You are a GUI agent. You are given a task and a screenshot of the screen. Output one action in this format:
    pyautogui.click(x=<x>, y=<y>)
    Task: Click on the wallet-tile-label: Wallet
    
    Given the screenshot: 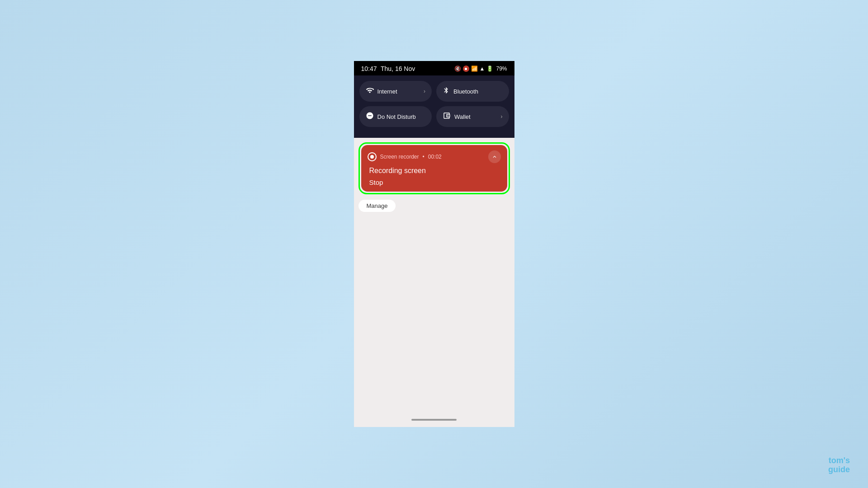 What is the action you would take?
    pyautogui.click(x=476, y=117)
    